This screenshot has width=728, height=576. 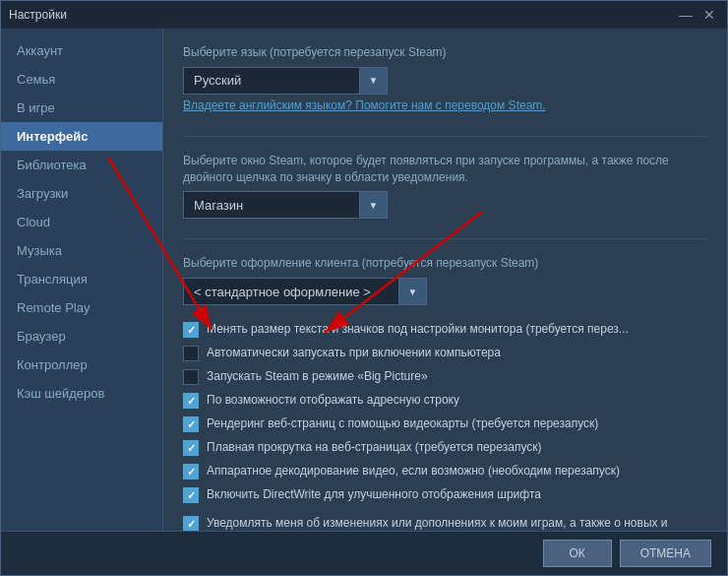 What do you see at coordinates (445, 447) in the screenshot?
I see `checkbox-row-smoothscroll: Плавная прокрутка на веб-страницах (треб…` at bounding box center [445, 447].